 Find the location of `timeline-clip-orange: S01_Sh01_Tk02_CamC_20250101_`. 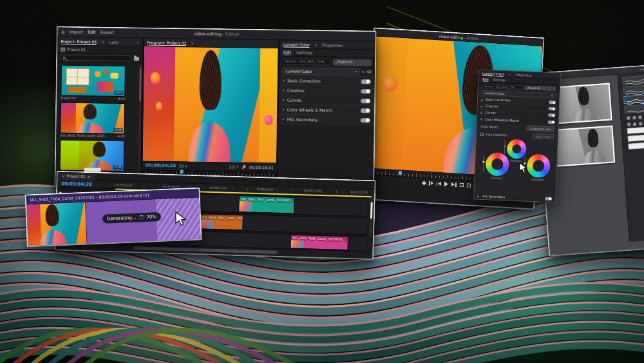

timeline-clip-orange: S01_Sh01_Tk02_CamC_20250101_ is located at coordinates (222, 222).